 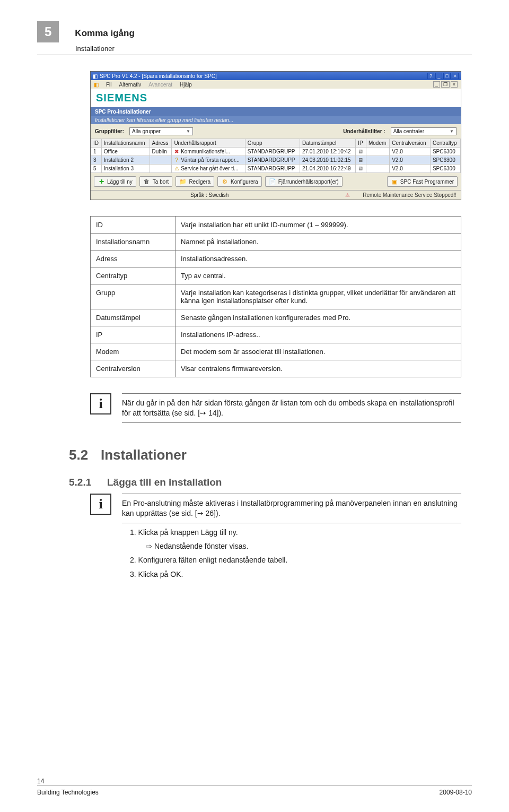 What do you see at coordinates (254, 781) in the screenshot?
I see `footer-pagenum: 14` at bounding box center [254, 781].